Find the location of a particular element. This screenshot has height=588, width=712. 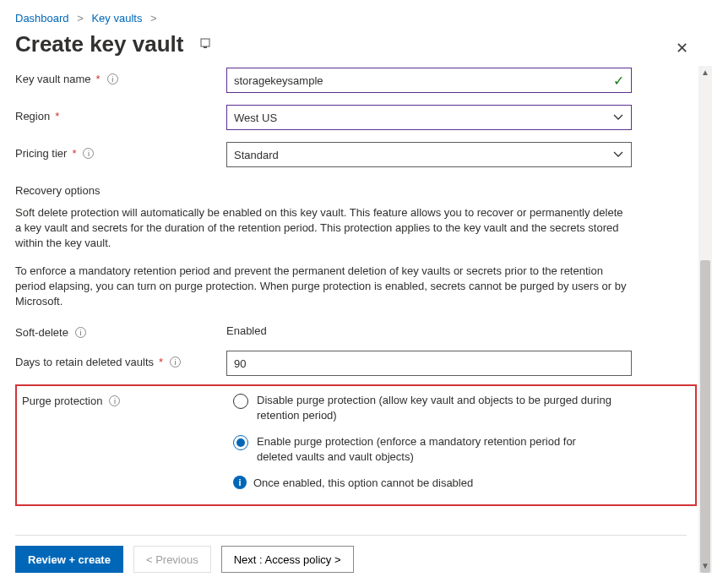

purge-enable-radio is located at coordinates (241, 443).